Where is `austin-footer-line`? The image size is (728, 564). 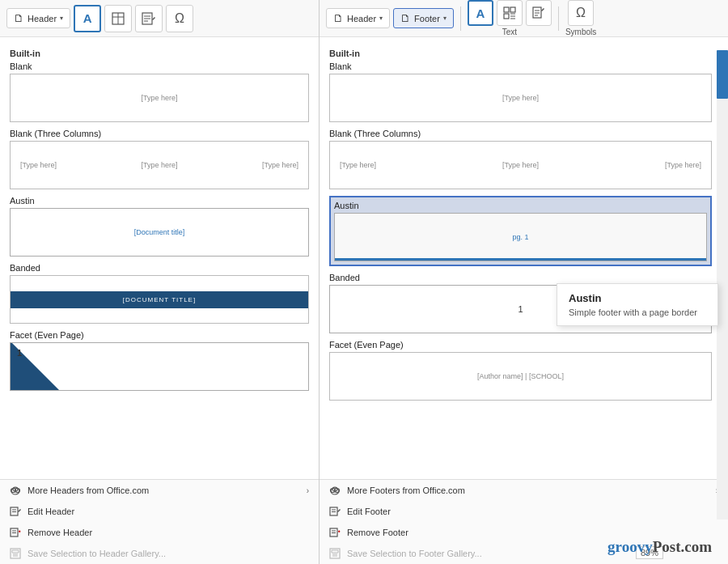
austin-footer-line is located at coordinates (521, 259).